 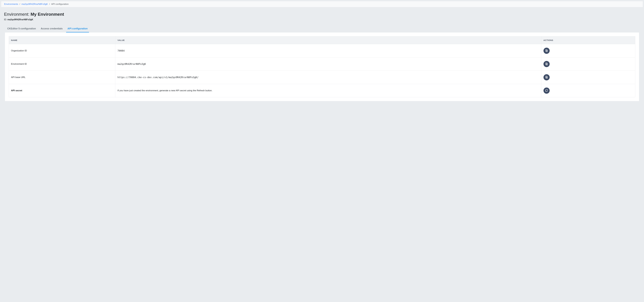 What do you see at coordinates (328, 51) in the screenshot?
I see `cell-value-org-id: 70084` at bounding box center [328, 51].